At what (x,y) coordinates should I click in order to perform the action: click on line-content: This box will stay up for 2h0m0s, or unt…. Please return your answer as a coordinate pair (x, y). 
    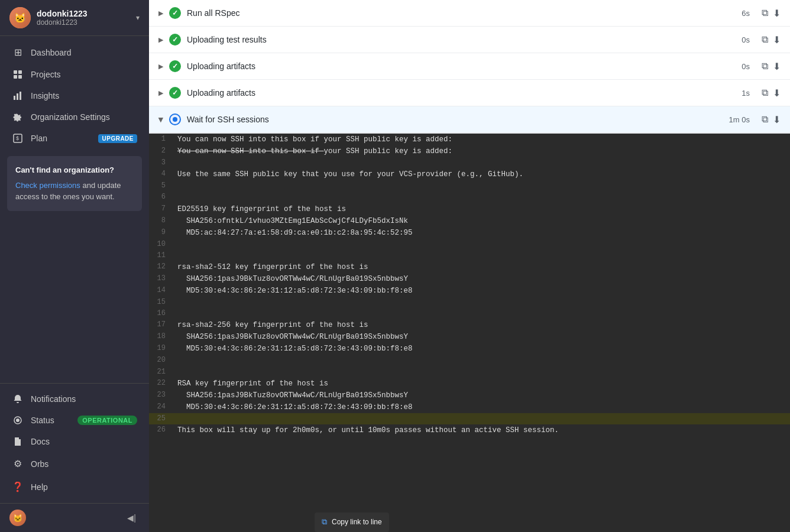
    Looking at the image, I should click on (481, 430).